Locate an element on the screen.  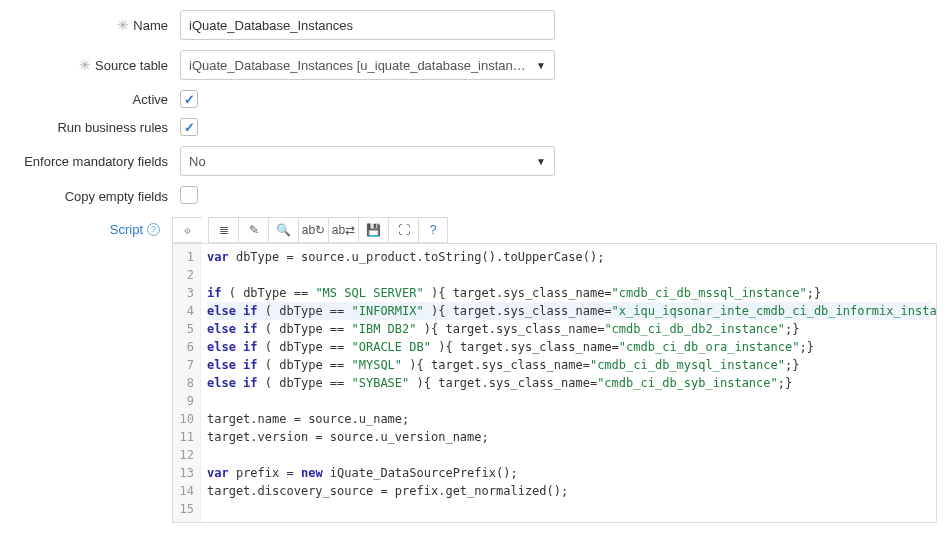
code-line: else if ( dbType == "MYSQL" ){ target.sy… is located at coordinates (568, 365).